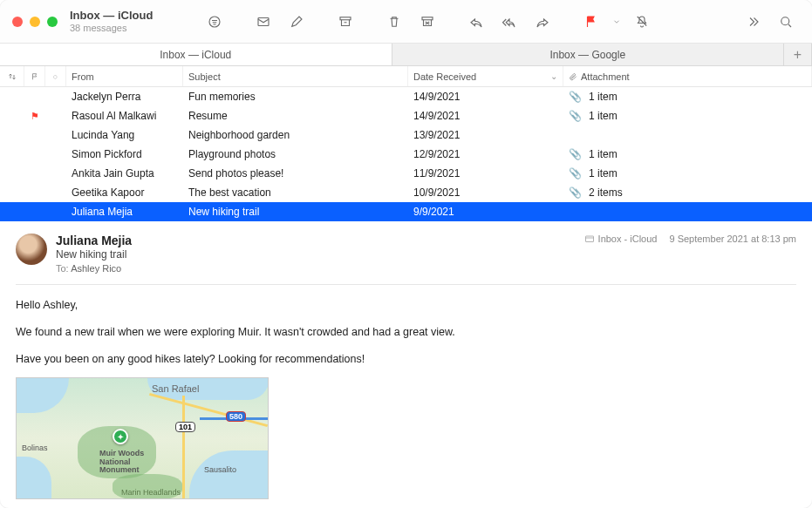  What do you see at coordinates (573, 77) in the screenshot?
I see `paperclip-icon` at bounding box center [573, 77].